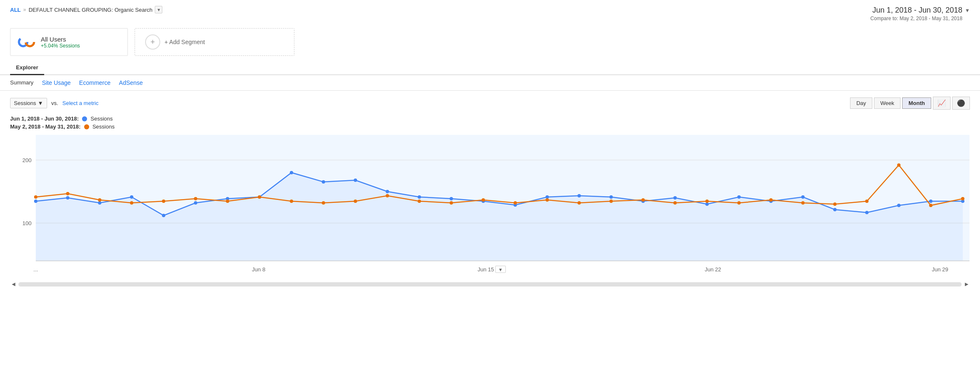 This screenshot has width=980, height=373. Describe the element at coordinates (490, 102) in the screenshot. I see `chart-controls: Sessions ▼ vs. Select a metric Day Week …` at that location.